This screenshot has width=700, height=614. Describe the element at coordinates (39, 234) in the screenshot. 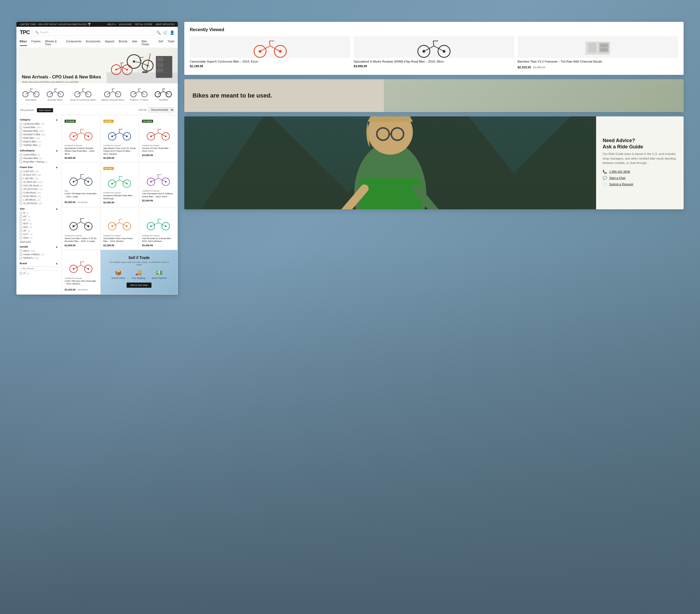

I see `filter-size-21-5: 21.5" (1)` at that location.